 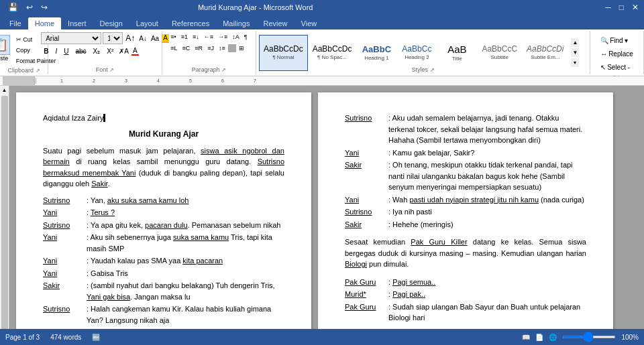 What do you see at coordinates (333, 53) in the screenshot?
I see `style-no-spacing: AaBbCcDc ¶ No Spac...` at bounding box center [333, 53].